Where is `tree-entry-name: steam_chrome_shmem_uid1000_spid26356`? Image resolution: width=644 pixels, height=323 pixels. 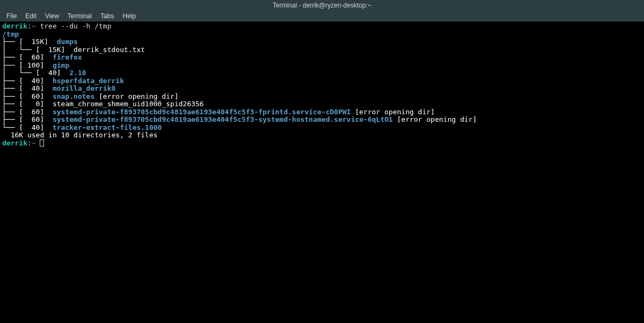
tree-entry-name: steam_chrome_shmem_uid1000_spid26356 is located at coordinates (128, 104).